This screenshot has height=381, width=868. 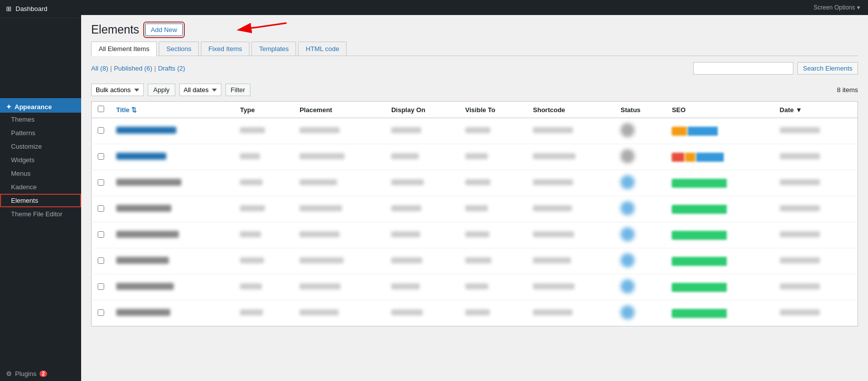 What do you see at coordinates (816, 110) in the screenshot?
I see `col-date: Date ▼` at bounding box center [816, 110].